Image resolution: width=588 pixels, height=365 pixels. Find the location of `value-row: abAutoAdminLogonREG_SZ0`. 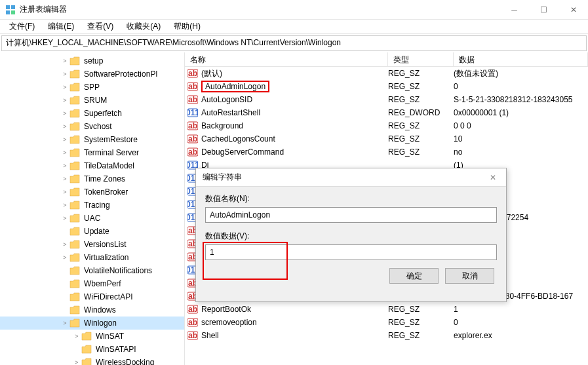

value-row: abAutoAdminLogonREG_SZ0 is located at coordinates (387, 86).